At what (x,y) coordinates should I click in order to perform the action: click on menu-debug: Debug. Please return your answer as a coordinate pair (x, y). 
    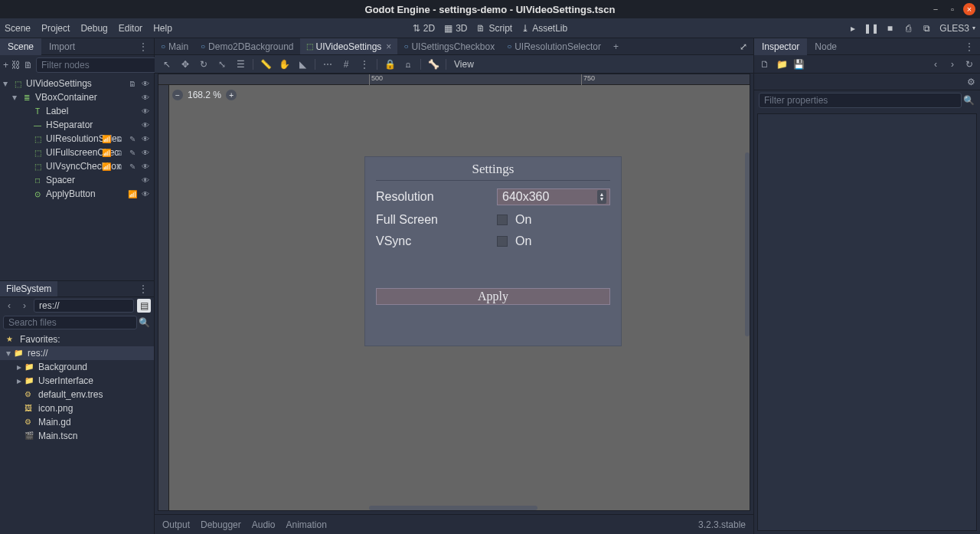
    Looking at the image, I should click on (93, 28).